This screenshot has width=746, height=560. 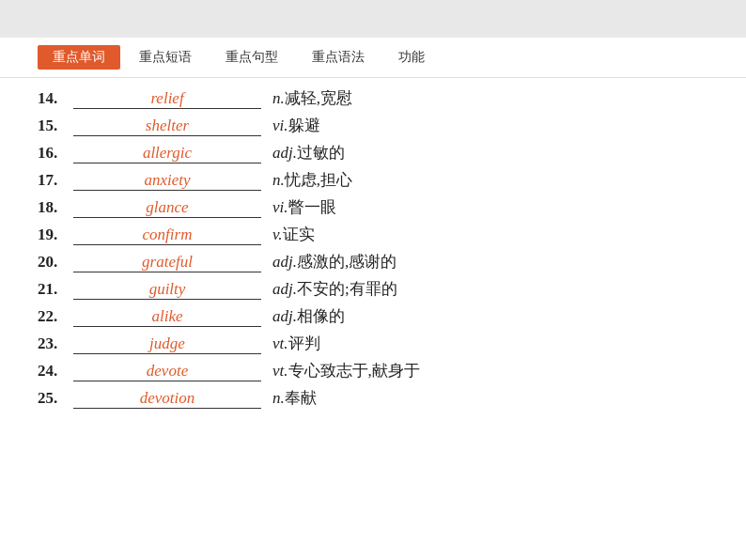 I want to click on vocab-definition: adj.相像的, so click(x=308, y=316).